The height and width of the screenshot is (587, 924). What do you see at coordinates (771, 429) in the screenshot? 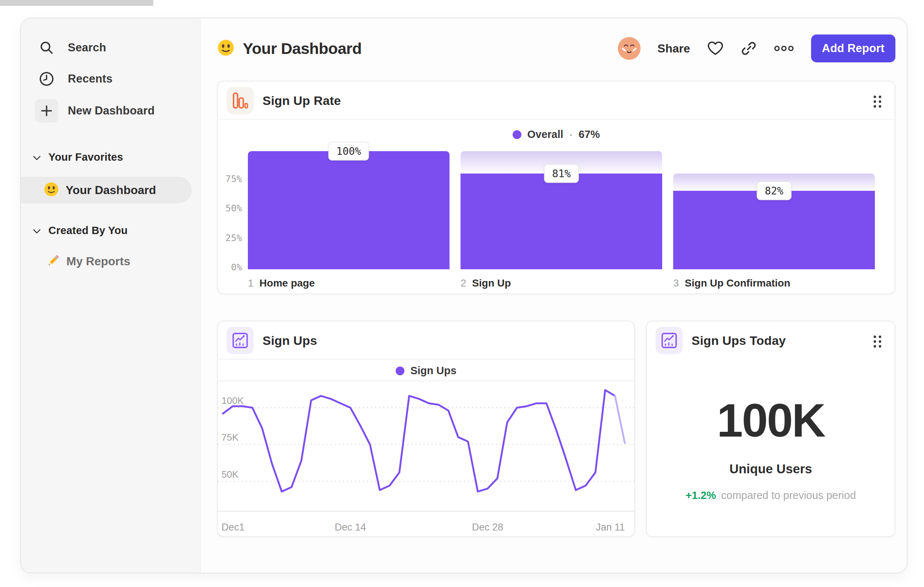
I see `signups-today-card: Sign Ups Today 100K Unique Users +1.2%co…` at bounding box center [771, 429].